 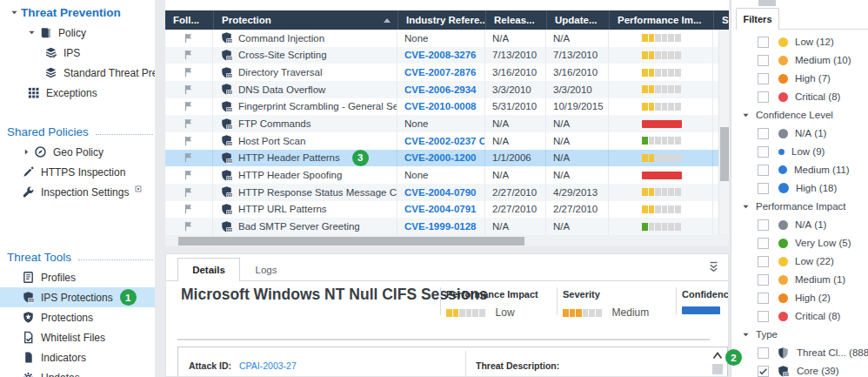 What do you see at coordinates (800, 188) in the screenshot?
I see `filter-option-high: High (18)` at bounding box center [800, 188].